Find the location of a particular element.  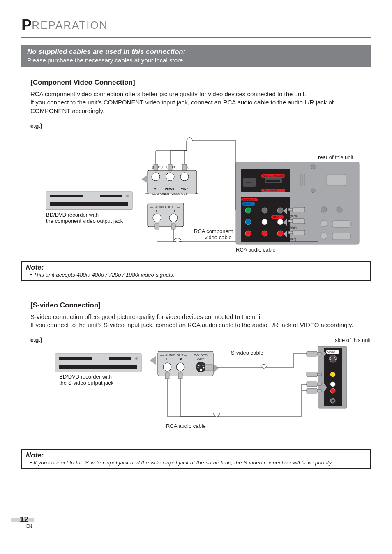

panel2-headphone: HEADPHONE is located at coordinates (330, 396).